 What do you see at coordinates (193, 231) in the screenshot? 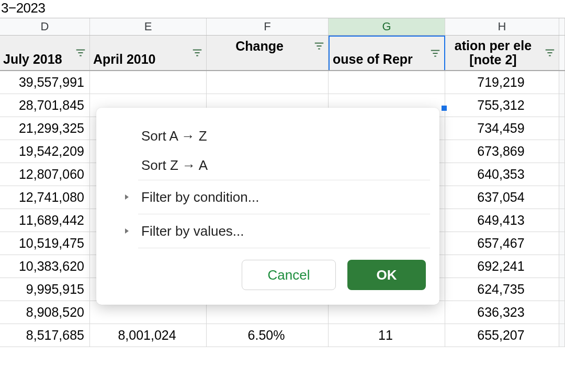
I see `filter-vals-label: Filter by values...` at bounding box center [193, 231].